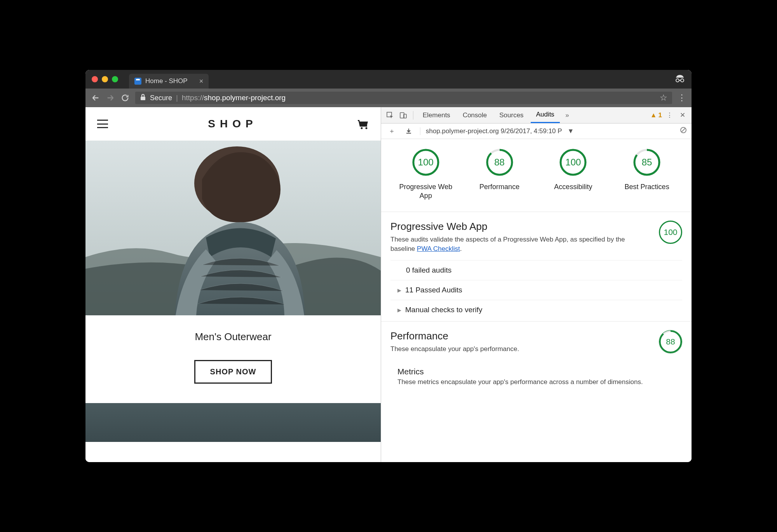  What do you see at coordinates (521, 244) in the screenshot?
I see `pwa-description: These audits validate the aspects of a P…` at bounding box center [521, 244].